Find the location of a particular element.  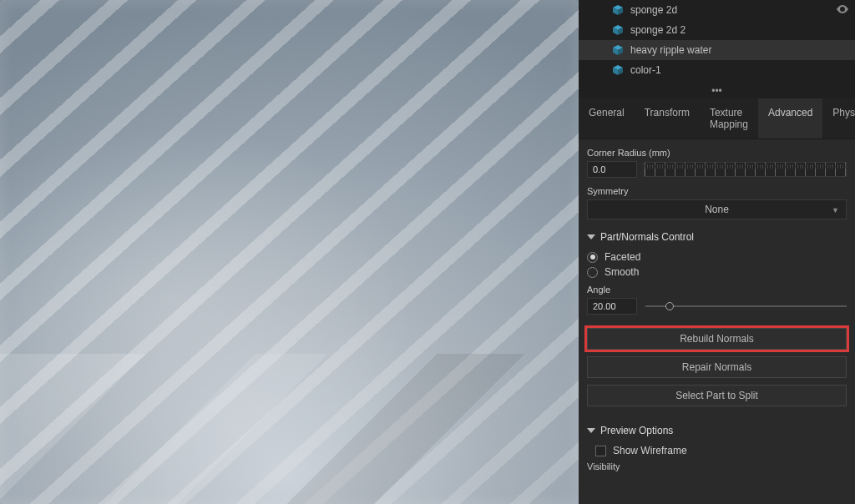

slider-thumb is located at coordinates (670, 306).